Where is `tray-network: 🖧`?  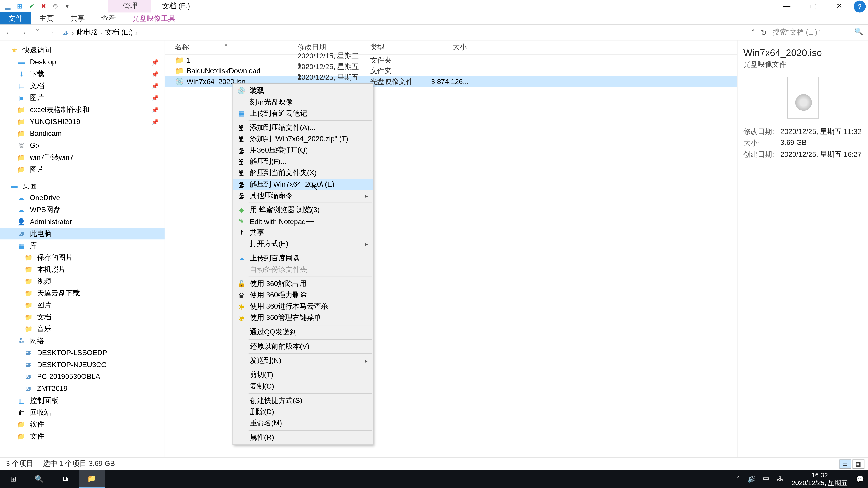
tray-network: 🖧 is located at coordinates (780, 479).